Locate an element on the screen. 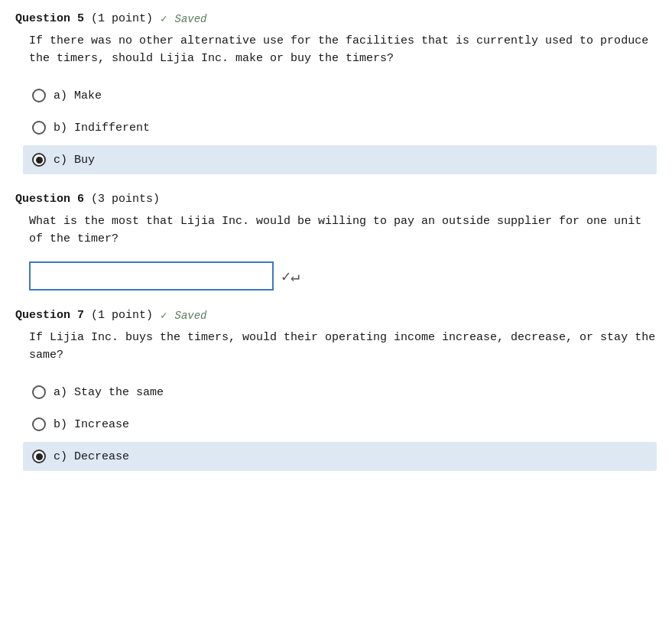  question-prefix-6: Question is located at coordinates (43, 199).